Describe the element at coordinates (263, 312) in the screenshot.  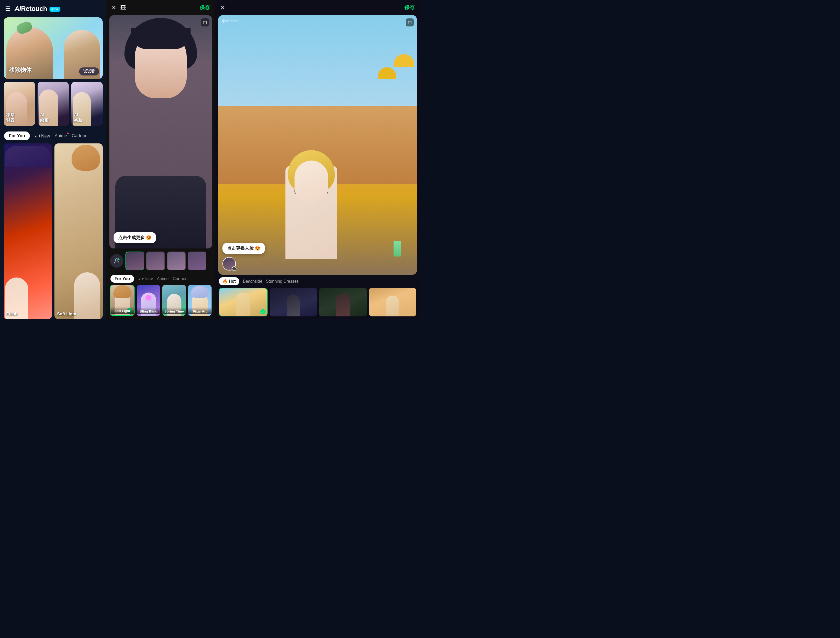
I see `thumb-check-icon: ✓` at that location.